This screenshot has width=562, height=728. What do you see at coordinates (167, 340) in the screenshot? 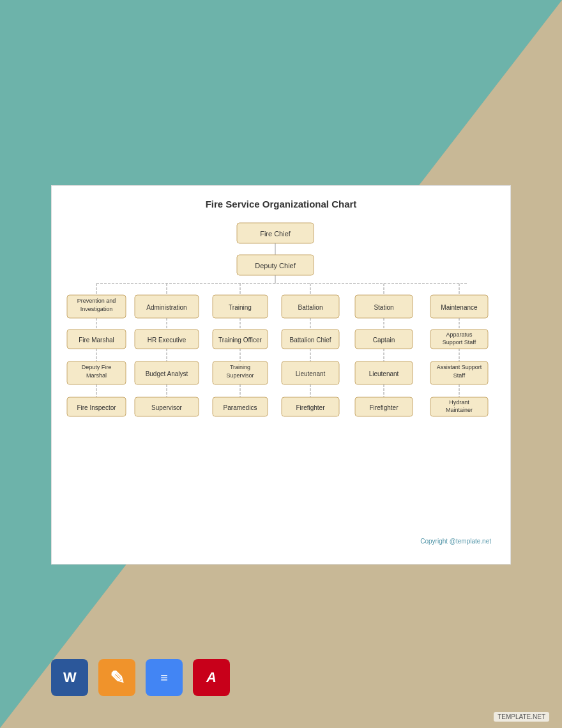
I see `svg-text: HR Executive` at bounding box center [167, 340].